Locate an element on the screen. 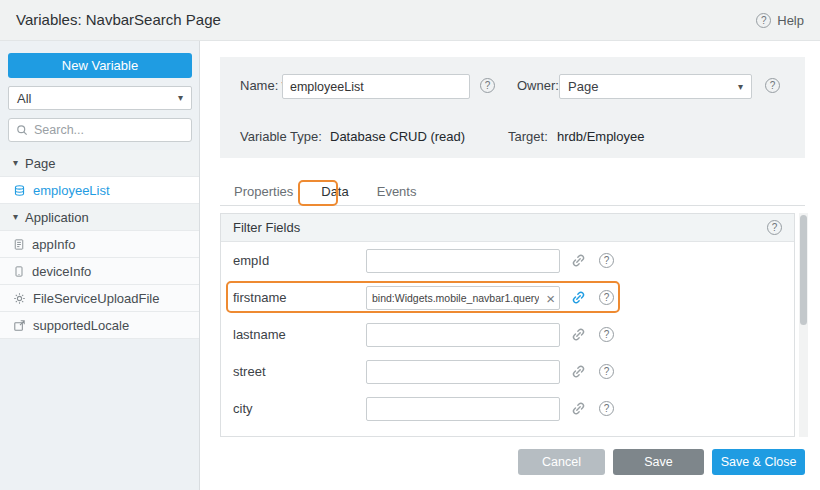  target-value: hrdb/Employee is located at coordinates (600, 136).